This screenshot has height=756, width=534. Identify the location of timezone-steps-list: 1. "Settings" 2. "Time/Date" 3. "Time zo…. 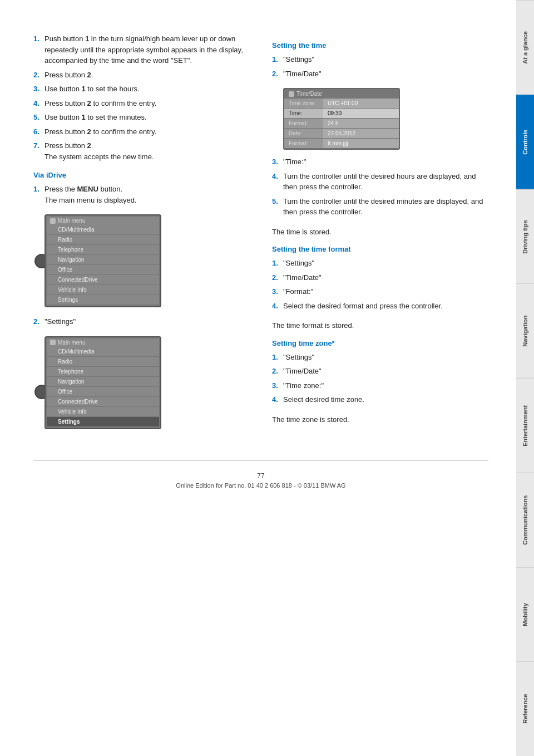
(380, 379).